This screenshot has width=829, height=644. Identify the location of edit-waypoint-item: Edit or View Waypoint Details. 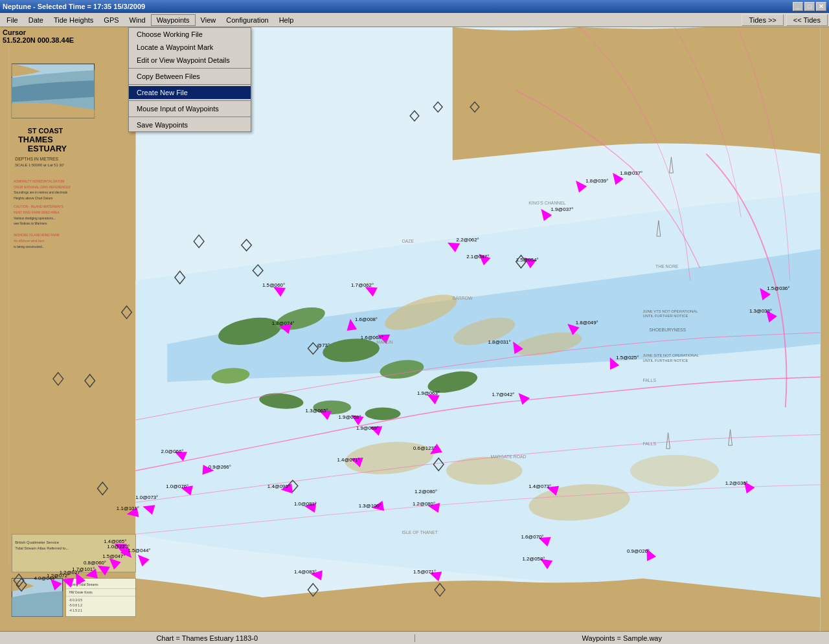
(190, 60).